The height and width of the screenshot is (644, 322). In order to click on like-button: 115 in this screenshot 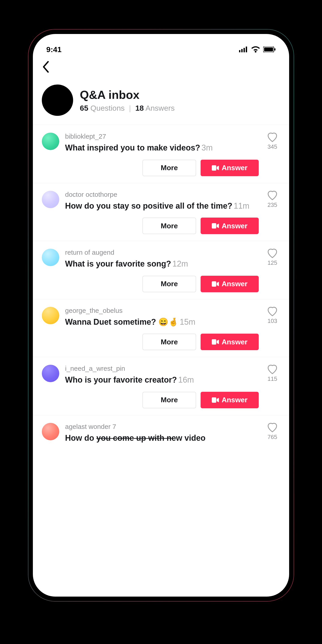, I will do `click(272, 386)`.